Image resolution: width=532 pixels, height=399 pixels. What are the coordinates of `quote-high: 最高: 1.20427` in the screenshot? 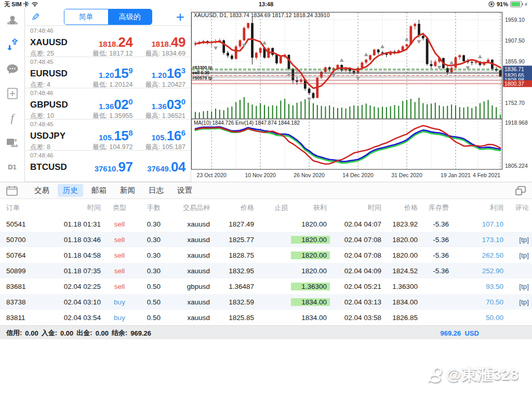 It's located at (159, 85).